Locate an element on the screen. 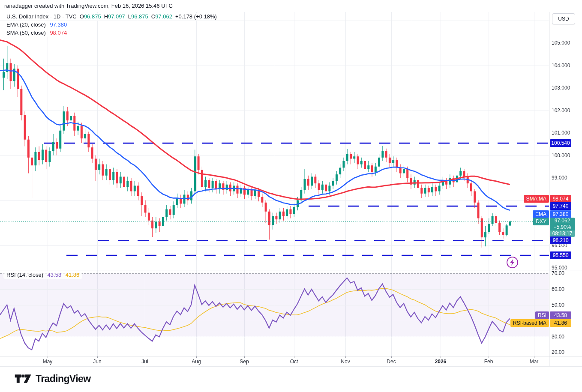 This screenshot has width=582, height=392. month-label: Mar is located at coordinates (534, 362).